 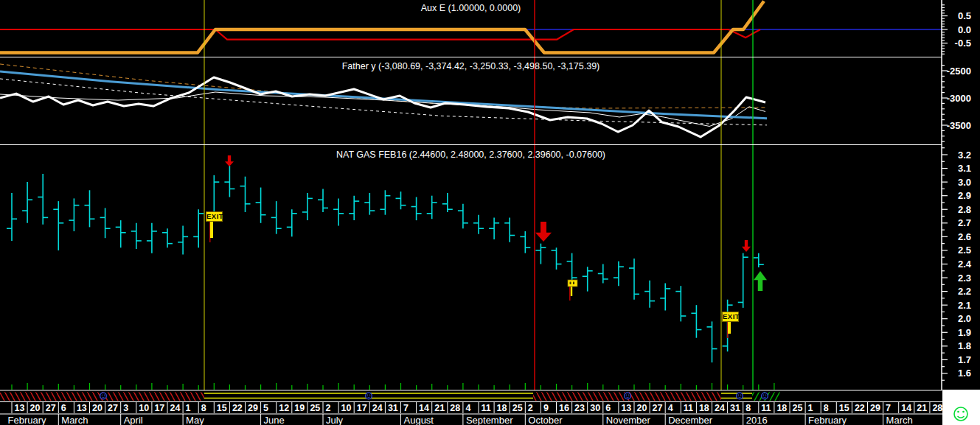 I want to click on svg-text: 1, so click(x=189, y=408).